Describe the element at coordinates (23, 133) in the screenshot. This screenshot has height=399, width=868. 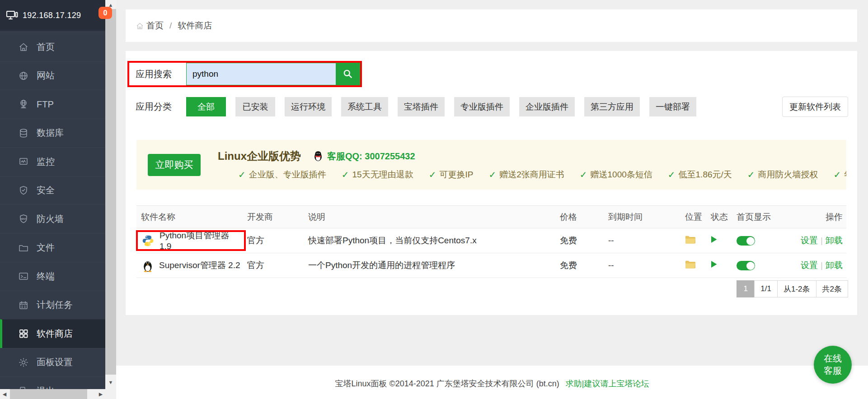
I see `database-icon` at that location.